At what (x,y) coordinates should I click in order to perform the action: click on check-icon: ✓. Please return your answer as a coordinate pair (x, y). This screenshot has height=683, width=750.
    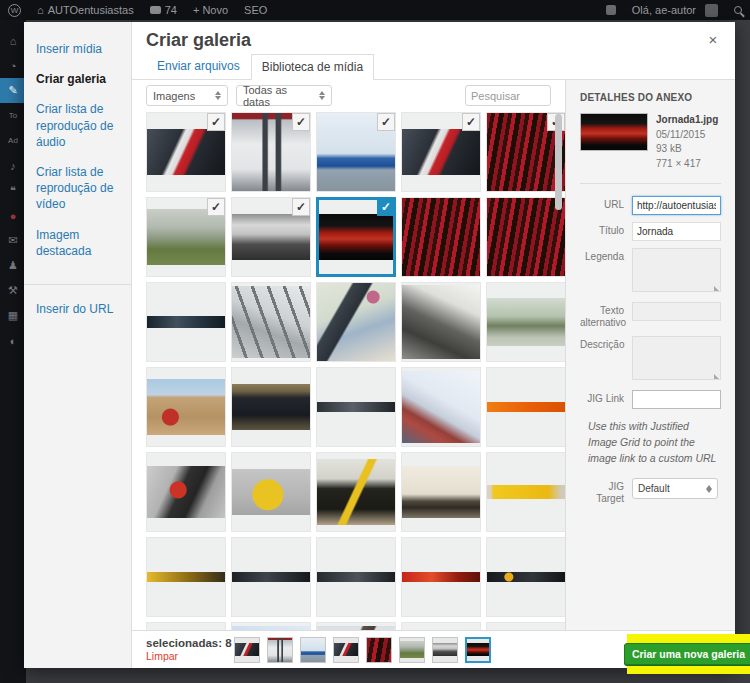
    Looking at the image, I should click on (216, 207).